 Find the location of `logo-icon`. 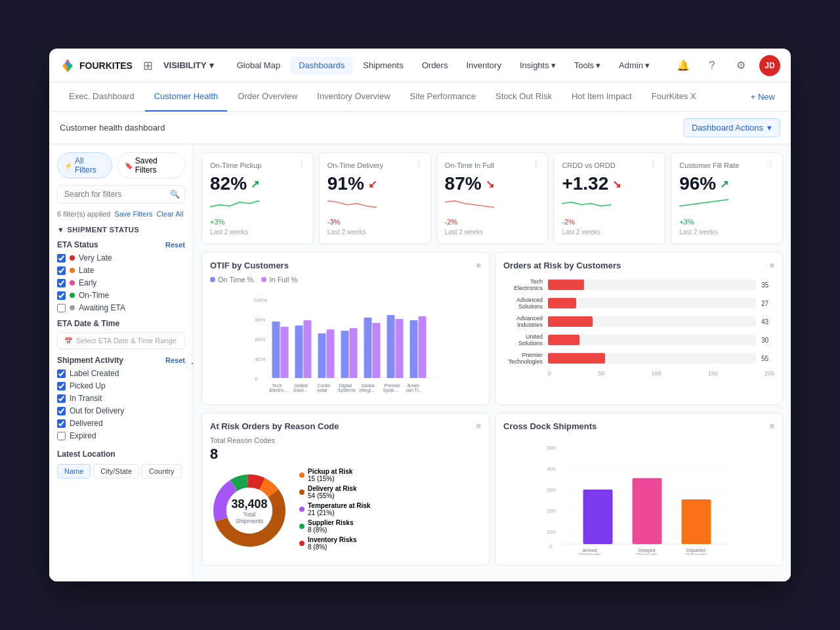

logo-icon is located at coordinates (68, 66).